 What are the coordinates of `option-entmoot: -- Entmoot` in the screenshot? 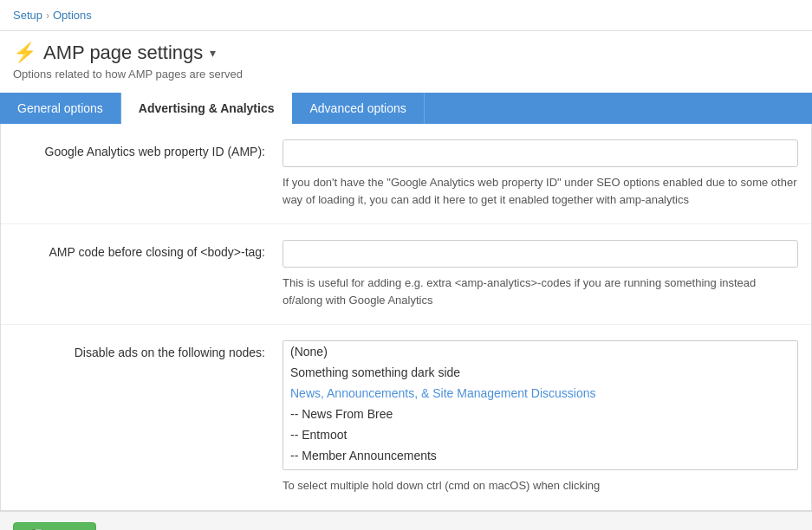 It's located at (541, 435).